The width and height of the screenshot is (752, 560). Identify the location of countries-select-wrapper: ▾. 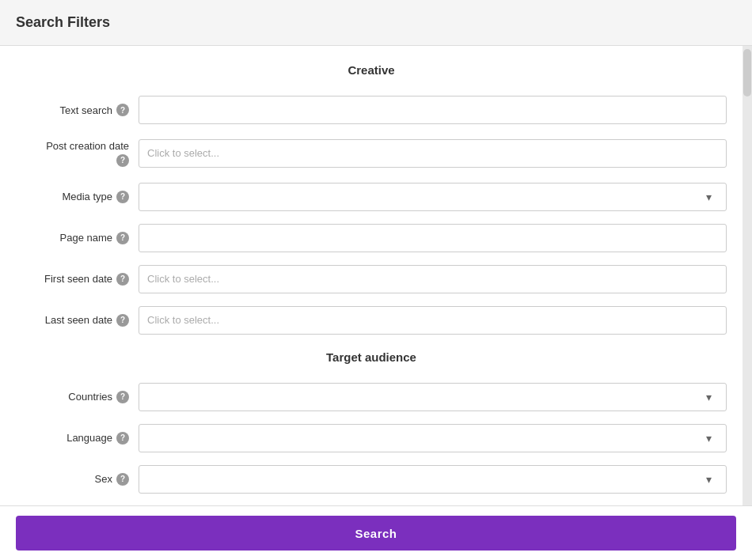
(432, 397).